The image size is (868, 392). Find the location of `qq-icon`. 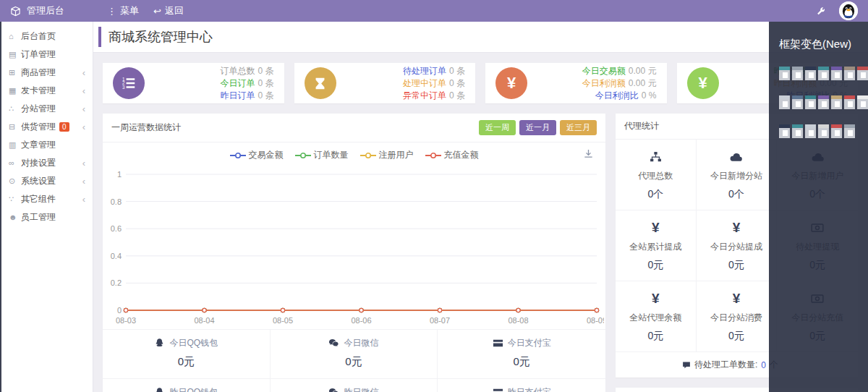

qq-icon is located at coordinates (159, 389).